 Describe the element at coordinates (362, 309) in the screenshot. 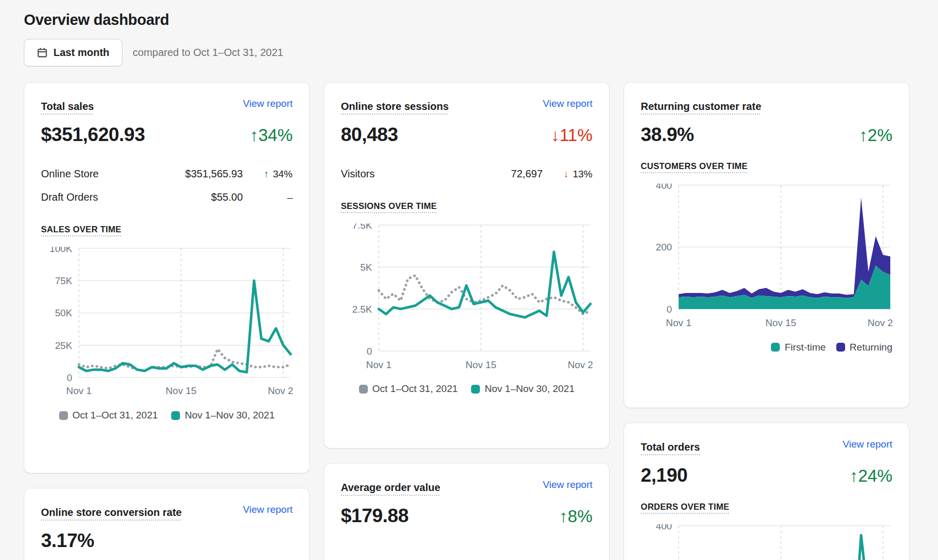

I see `svg-text: 2.5K` at that location.